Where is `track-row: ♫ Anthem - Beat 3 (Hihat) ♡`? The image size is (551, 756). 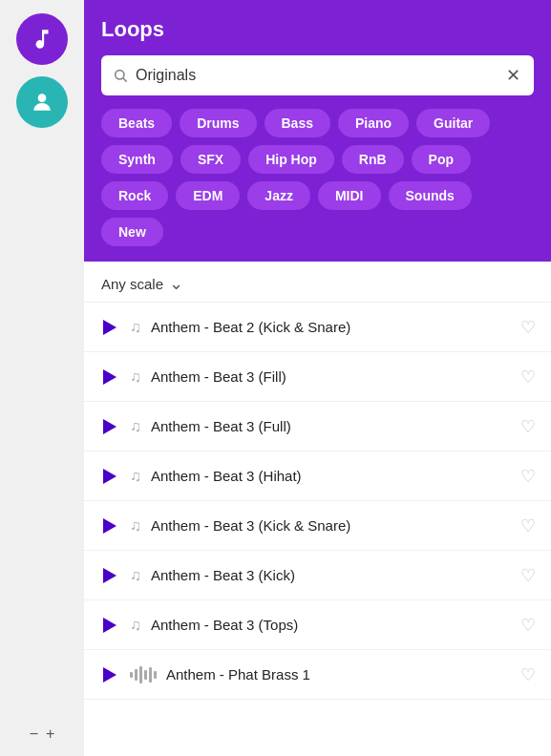 track-row: ♫ Anthem - Beat 3 (Hihat) ♡ is located at coordinates (317, 476).